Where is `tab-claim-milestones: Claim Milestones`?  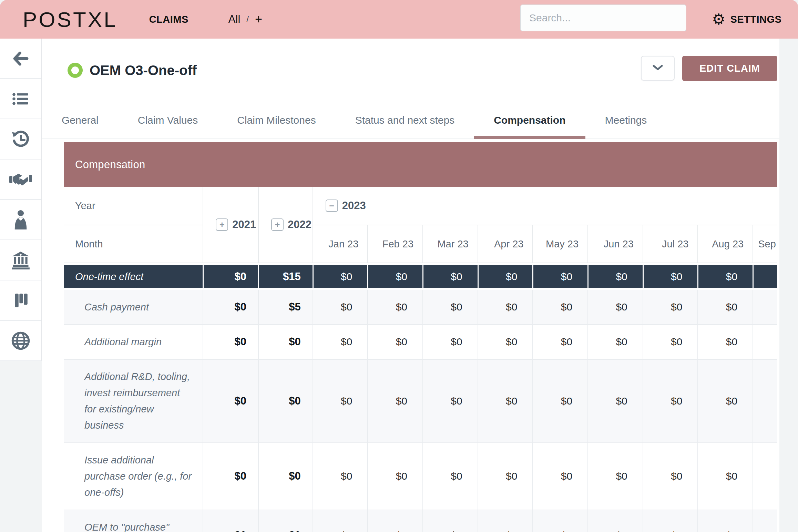
tab-claim-milestones: Claim Milestones is located at coordinates (276, 120).